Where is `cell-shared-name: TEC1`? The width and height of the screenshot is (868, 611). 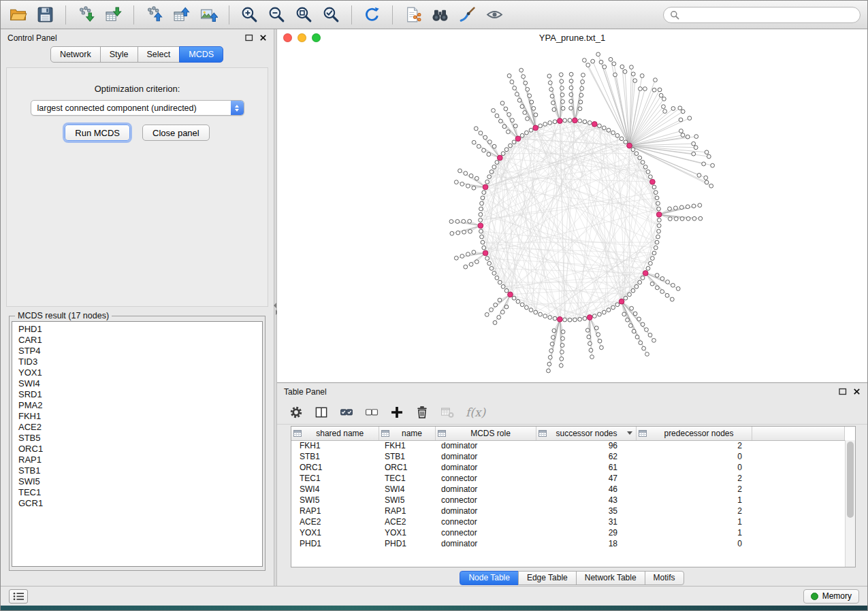
cell-shared-name: TEC1 is located at coordinates (335, 478).